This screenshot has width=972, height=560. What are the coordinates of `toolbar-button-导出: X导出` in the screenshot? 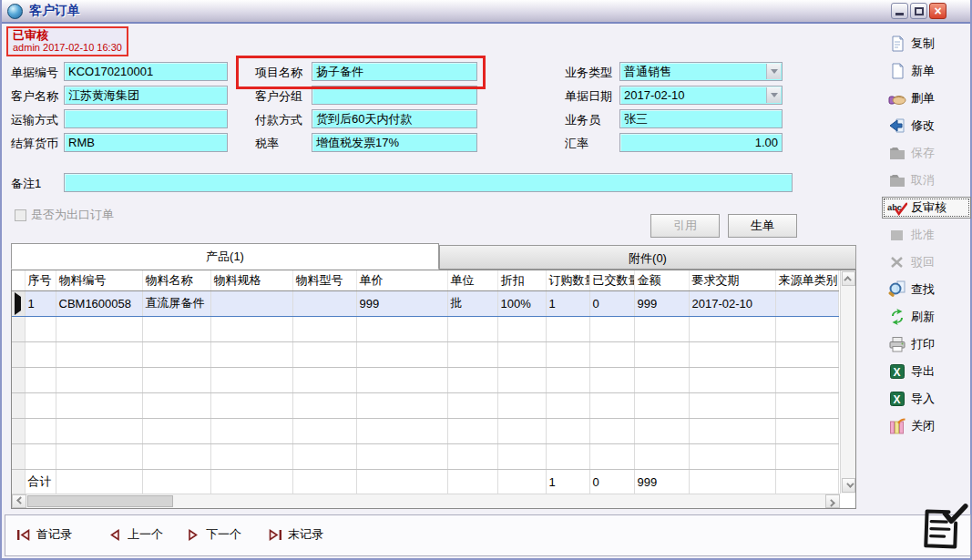 It's located at (926, 372).